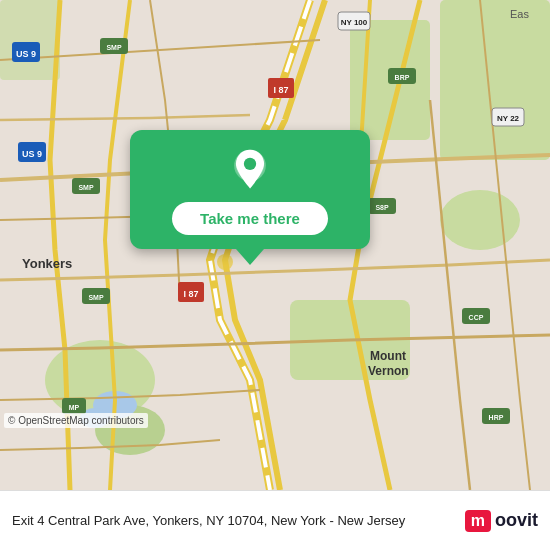  I want to click on svg-text: S8P, so click(382, 208).